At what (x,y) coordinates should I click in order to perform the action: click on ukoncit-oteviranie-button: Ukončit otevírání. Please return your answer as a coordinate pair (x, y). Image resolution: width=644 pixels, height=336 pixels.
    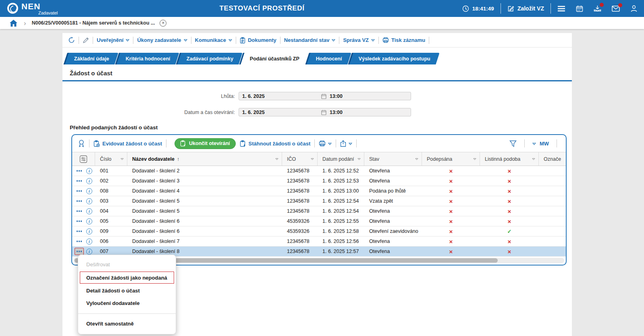
    Looking at the image, I should click on (205, 143).